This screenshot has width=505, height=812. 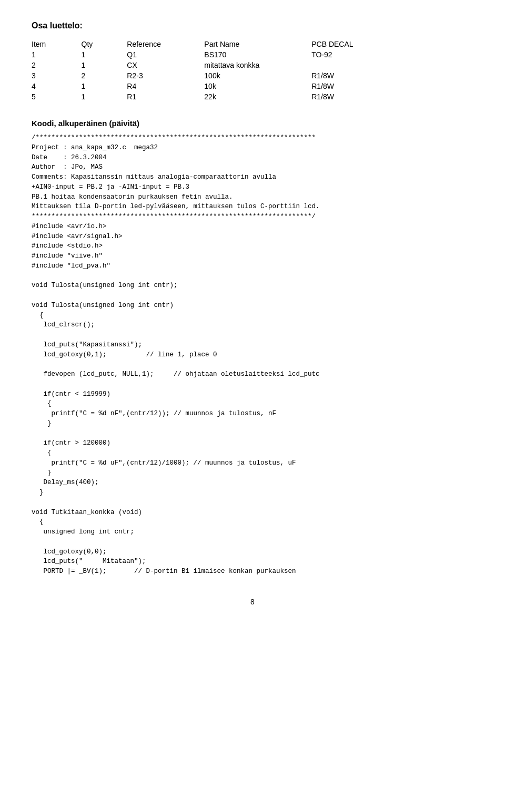 I want to click on table-row: 51R122kR1/8W, so click(x=216, y=97).